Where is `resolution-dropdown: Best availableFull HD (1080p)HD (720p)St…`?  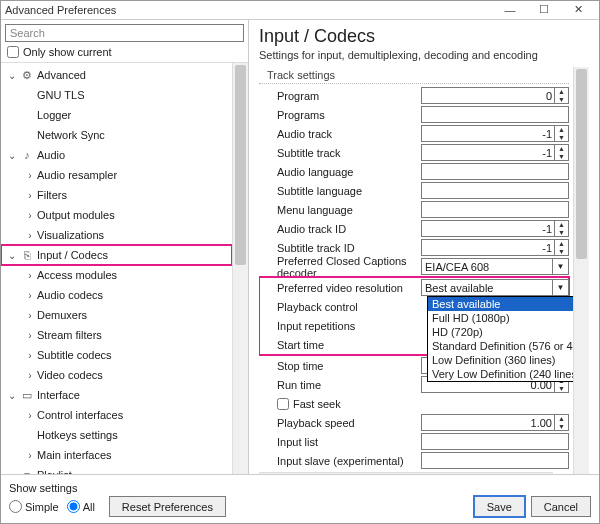 resolution-dropdown: Best availableFull HD (1080p)HD (720p)St… is located at coordinates (500, 339).